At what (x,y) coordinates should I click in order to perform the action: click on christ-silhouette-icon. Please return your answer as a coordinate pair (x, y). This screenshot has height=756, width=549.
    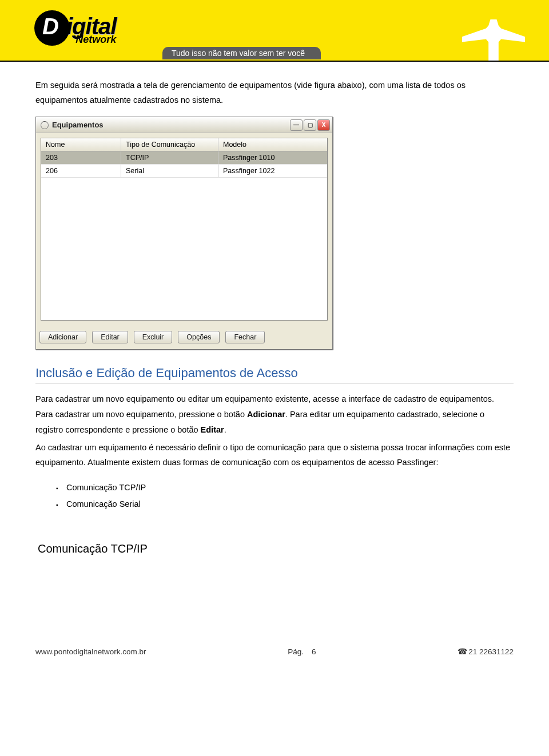
    Looking at the image, I should click on (494, 40).